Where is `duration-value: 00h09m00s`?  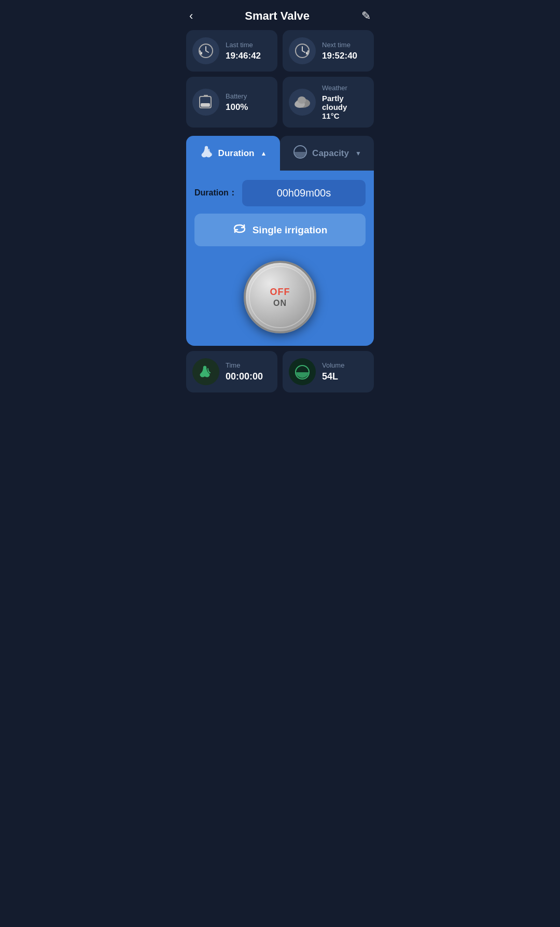 duration-value: 00h09m00s is located at coordinates (304, 193).